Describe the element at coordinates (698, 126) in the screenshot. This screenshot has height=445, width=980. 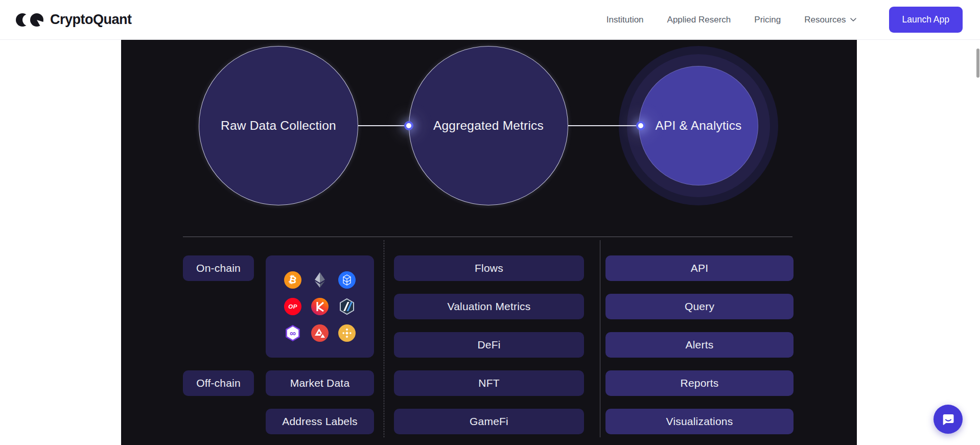
I see `stage-ring: API & Analytics` at that location.